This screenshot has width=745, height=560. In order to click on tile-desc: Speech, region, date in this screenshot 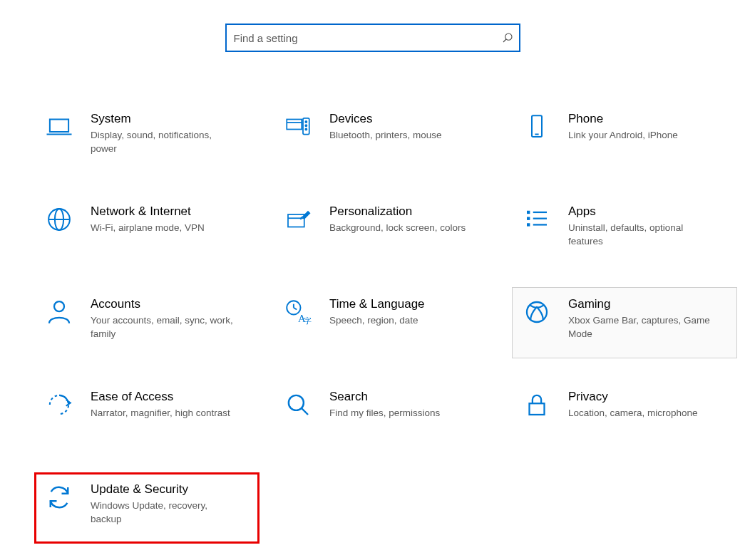, I will do `click(401, 321)`.